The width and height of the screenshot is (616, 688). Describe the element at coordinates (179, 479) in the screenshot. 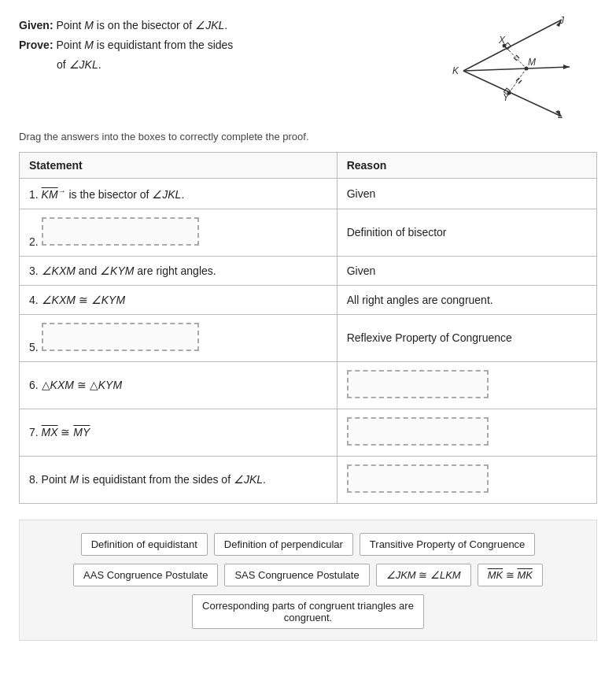

I see `statement-8: 8. Point M is equidistant from the sides…` at that location.